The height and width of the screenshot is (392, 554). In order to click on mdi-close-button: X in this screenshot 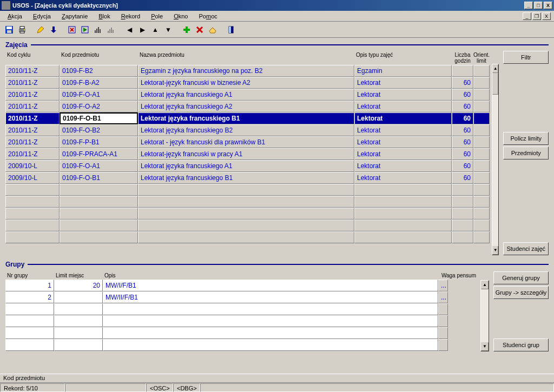, I will do `click(546, 16)`.